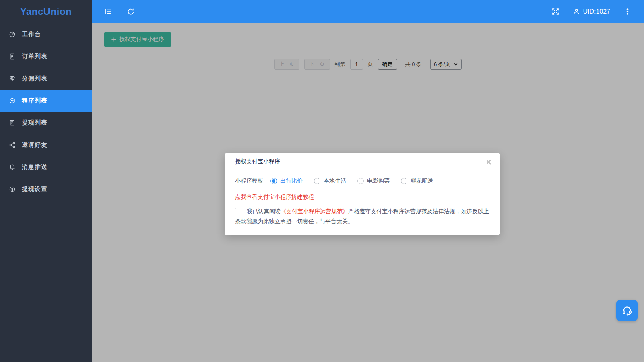  I want to click on radio-option-travel: 出行比价, so click(287, 181).